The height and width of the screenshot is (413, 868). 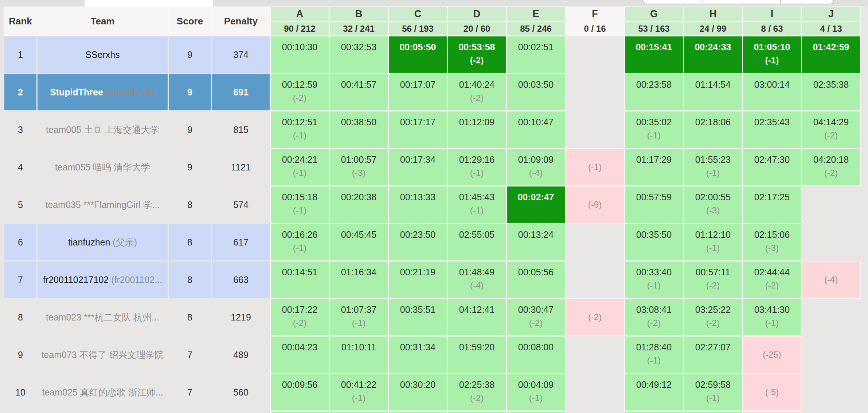 I want to click on problem-stats-H: 24 / 99, so click(x=713, y=28).